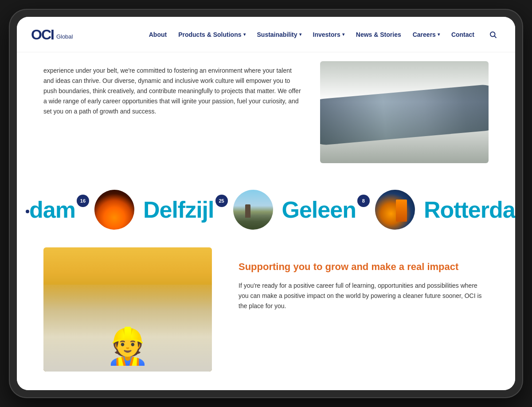 The width and height of the screenshot is (532, 407). What do you see at coordinates (184, 210) in the screenshot?
I see `location-delfzijl: Delfzijl 25` at bounding box center [184, 210].